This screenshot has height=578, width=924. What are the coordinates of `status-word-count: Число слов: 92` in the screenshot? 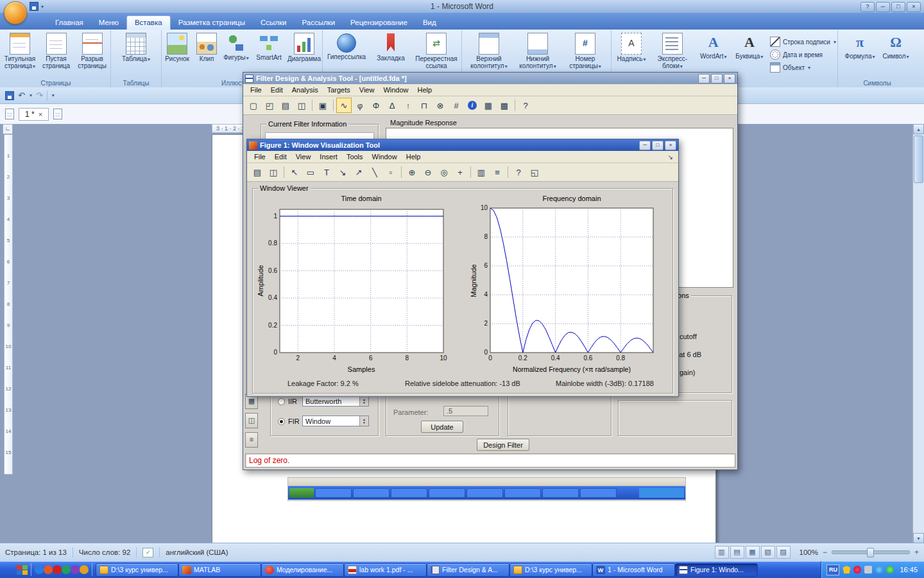 It's located at (105, 552).